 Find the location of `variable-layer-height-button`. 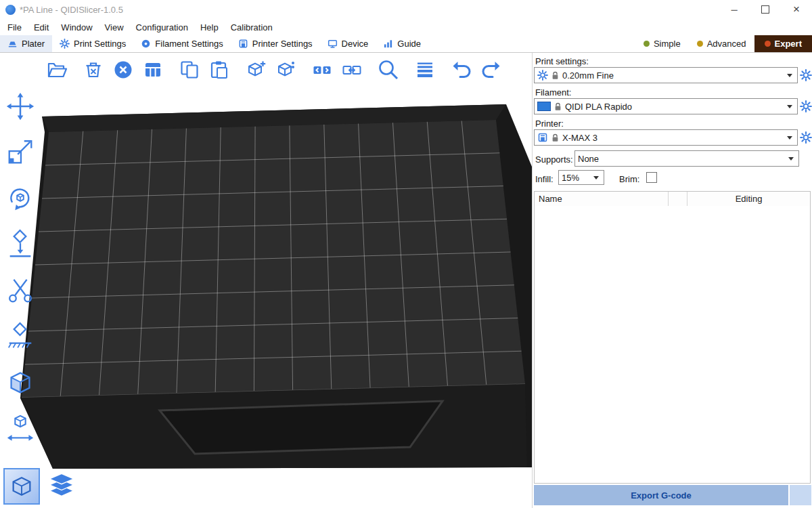

variable-layer-height-button is located at coordinates (425, 70).